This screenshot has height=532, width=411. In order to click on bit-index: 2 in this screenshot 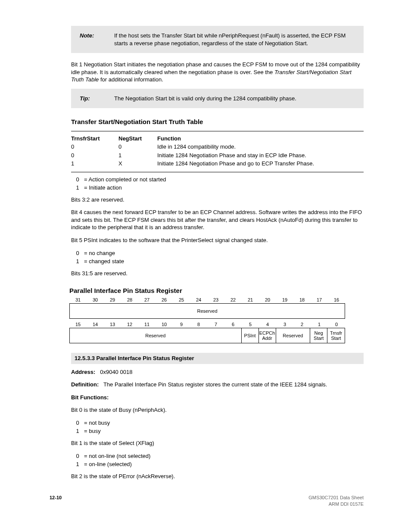, I will do `click(302, 325)`.